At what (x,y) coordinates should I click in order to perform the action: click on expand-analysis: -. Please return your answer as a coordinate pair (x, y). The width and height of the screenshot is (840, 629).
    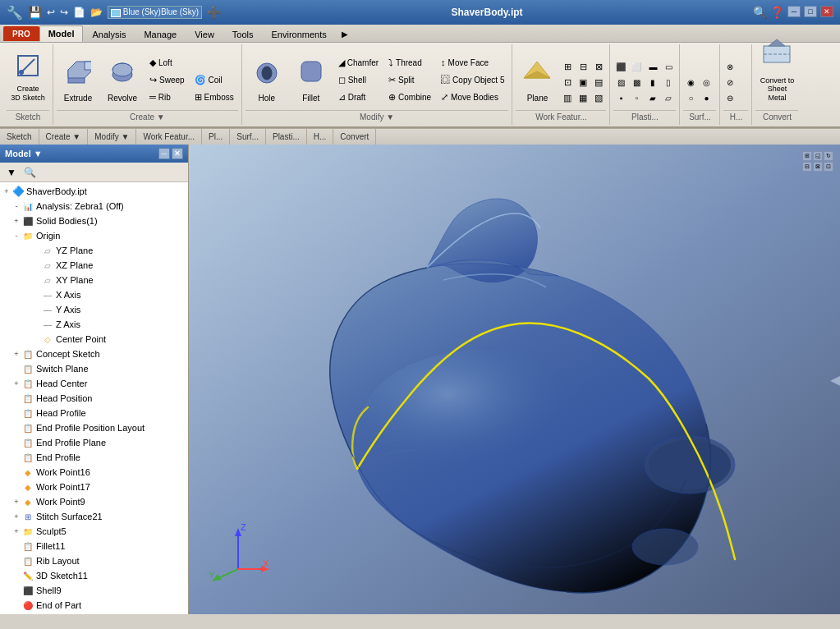
    Looking at the image, I should click on (16, 206).